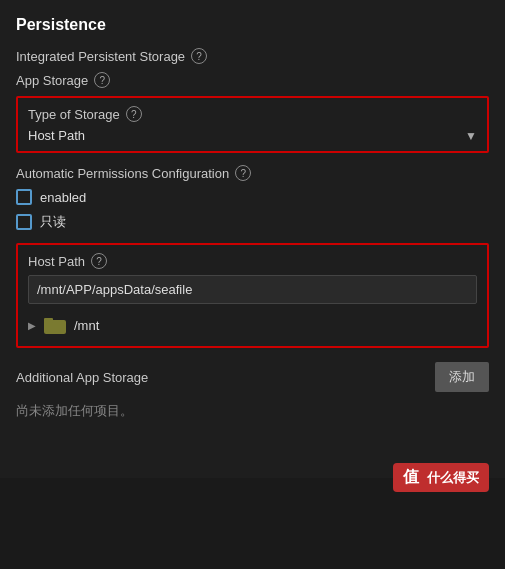 This screenshot has height=569, width=505. What do you see at coordinates (252, 325) in the screenshot?
I see `folder-row: ▶ /mnt` at bounding box center [252, 325].